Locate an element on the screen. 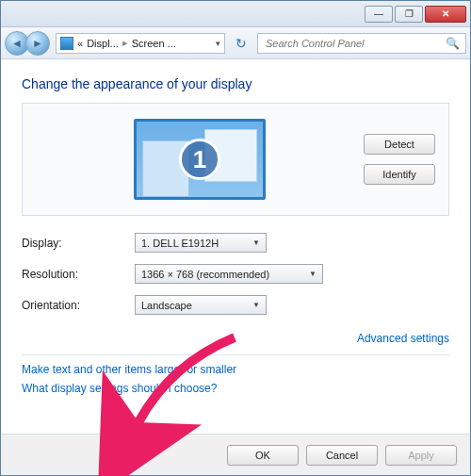 This screenshot has width=471, height=476. advanced-settings-row: Advanced settings is located at coordinates (236, 338).